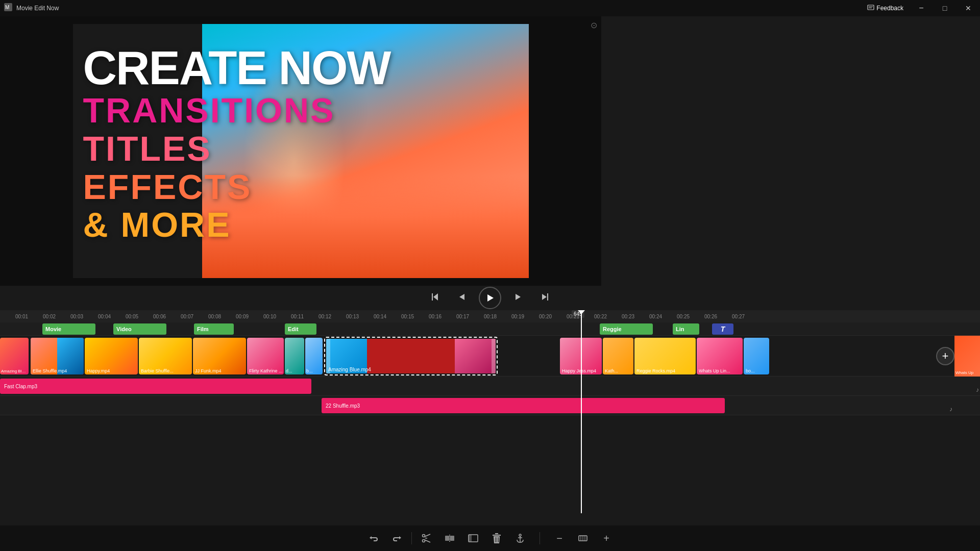 The height and width of the screenshot is (551, 980). Describe the element at coordinates (723, 329) in the screenshot. I see `title-clip-t: T` at that location.